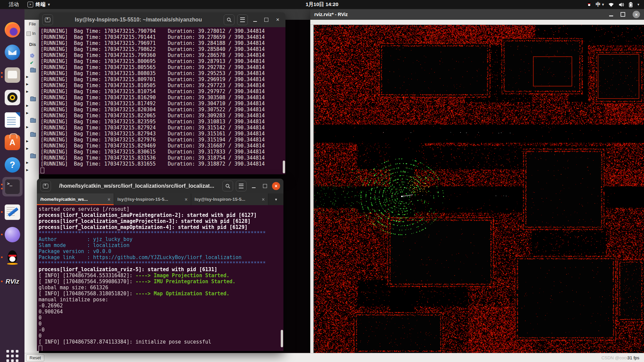 Image resolution: width=644 pixels, height=362 pixels. What do you see at coordinates (611, 5) in the screenshot?
I see `wifi-icon` at bounding box center [611, 5].